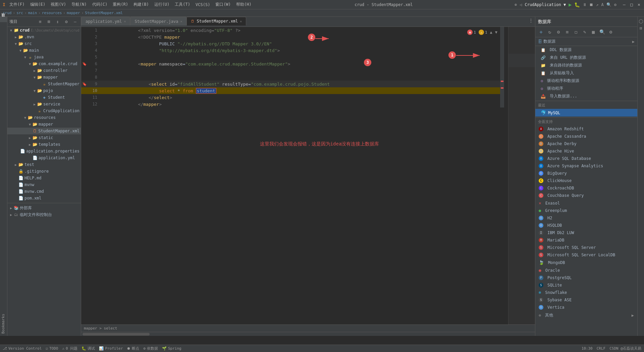 This screenshot has width=644, height=352. Describe the element at coordinates (586, 300) in the screenshot. I see `sybase-item: S Sybase ASE` at that location.